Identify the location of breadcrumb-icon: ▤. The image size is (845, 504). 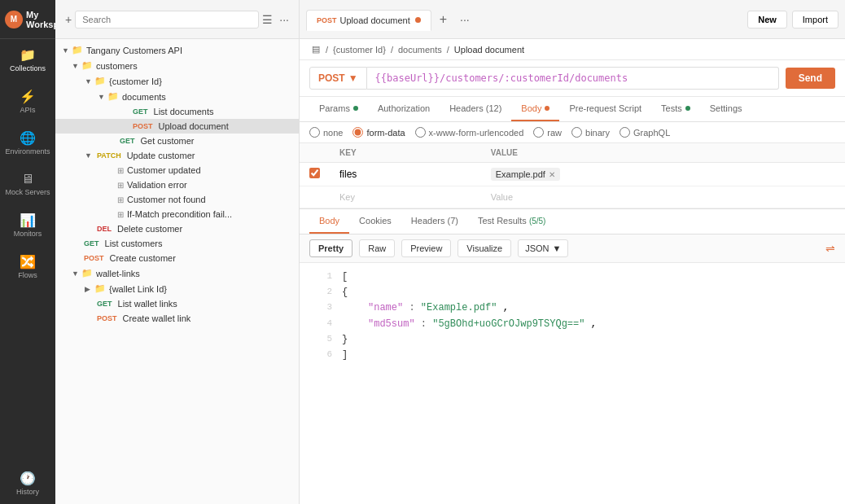
(316, 49).